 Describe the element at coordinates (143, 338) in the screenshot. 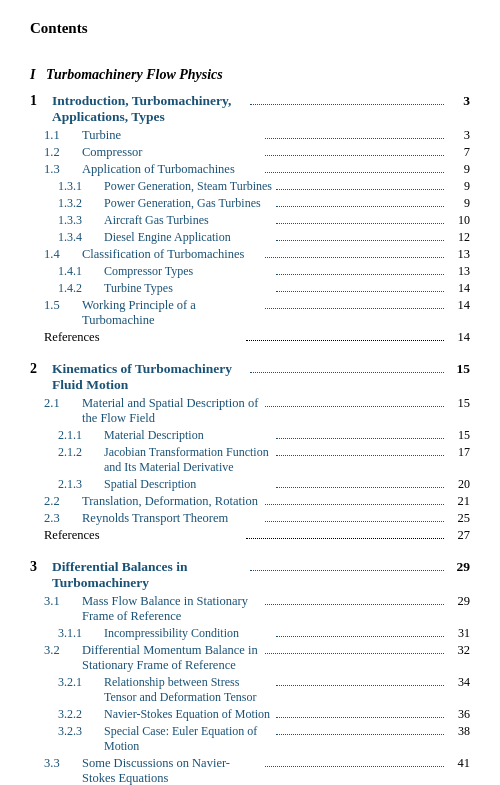

I see `references-1-label: References` at that location.